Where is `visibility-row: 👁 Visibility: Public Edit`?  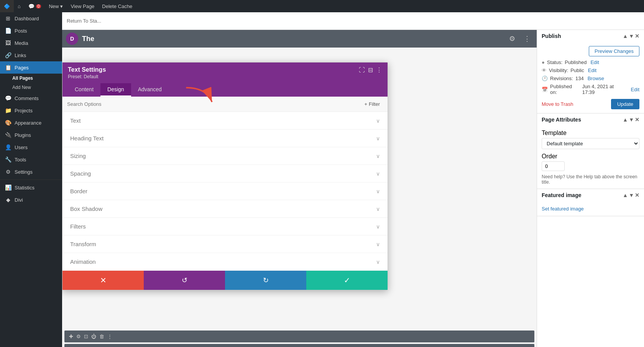 visibility-row: 👁 Visibility: Public Edit is located at coordinates (590, 71).